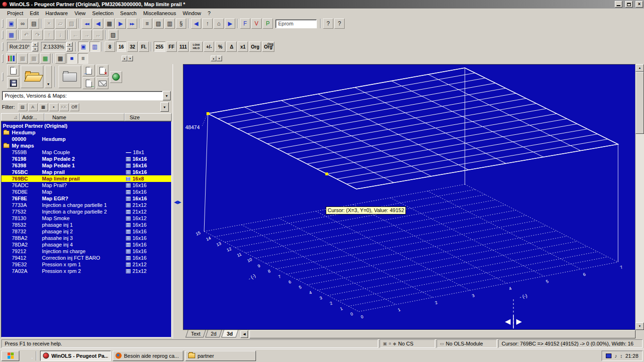 This screenshot has width=644, height=362. What do you see at coordinates (98, 35) in the screenshot?
I see `swap-button: ↔` at bounding box center [98, 35].